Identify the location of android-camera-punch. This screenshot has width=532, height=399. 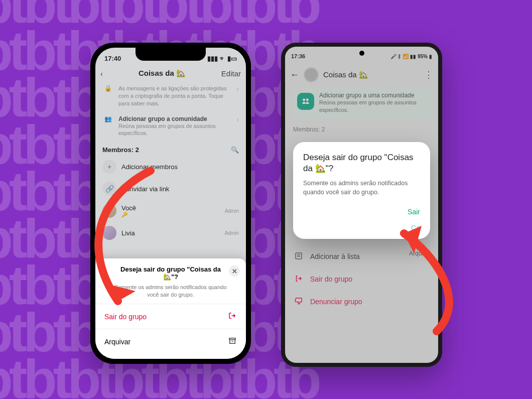
(362, 53).